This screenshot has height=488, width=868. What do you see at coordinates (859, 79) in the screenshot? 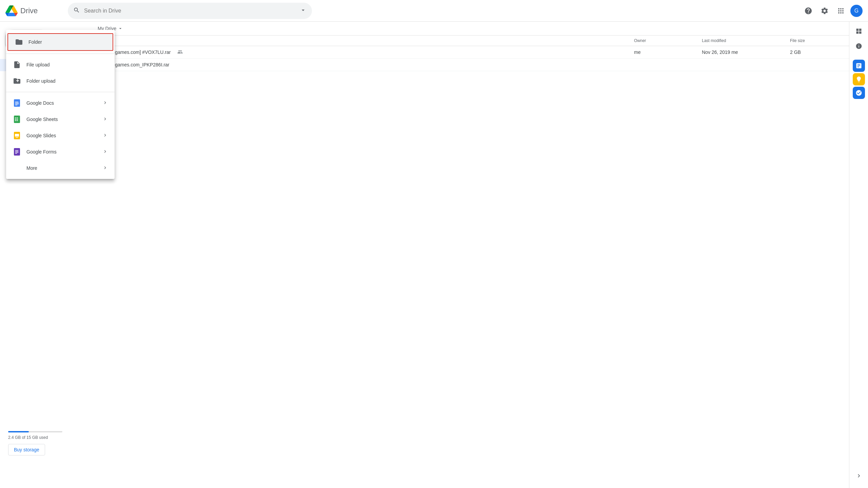
I see `keep-icon` at bounding box center [859, 79].